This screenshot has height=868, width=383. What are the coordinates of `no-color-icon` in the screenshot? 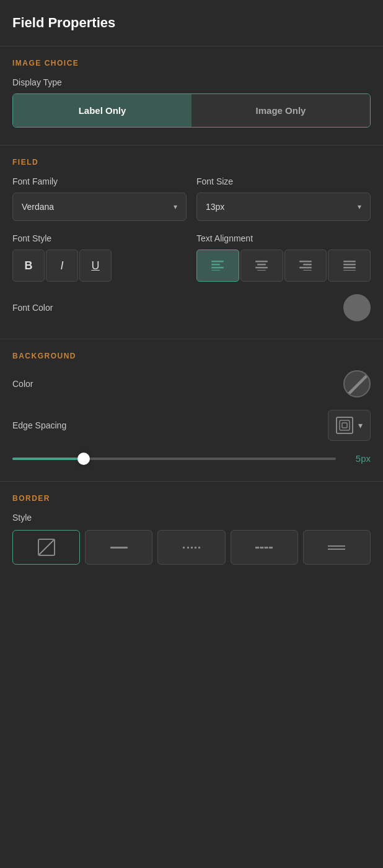 It's located at (358, 384).